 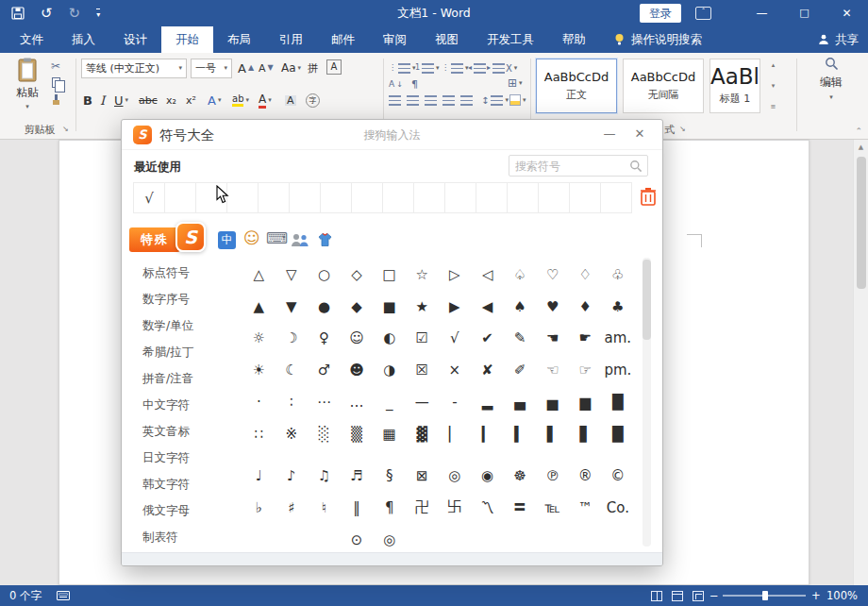 I want to click on paste-button: 粘贴 ▾, so click(x=27, y=89).